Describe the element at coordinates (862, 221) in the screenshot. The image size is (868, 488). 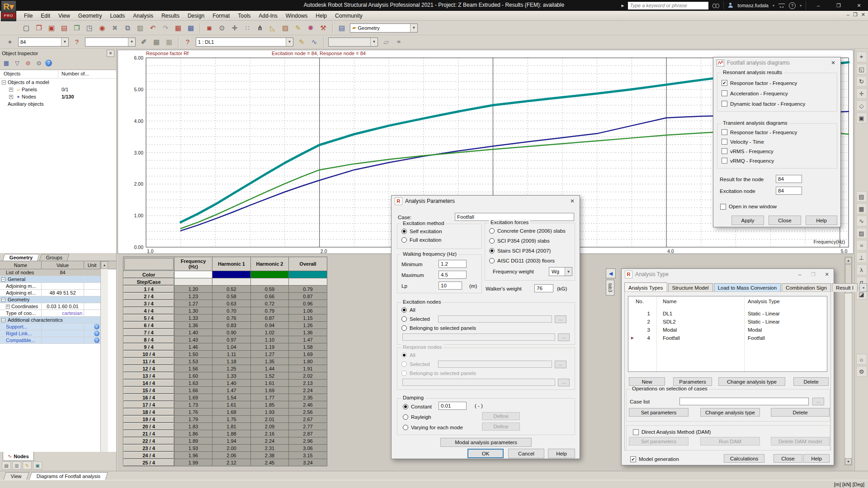
I see `diagram-icon: ∿` at that location.